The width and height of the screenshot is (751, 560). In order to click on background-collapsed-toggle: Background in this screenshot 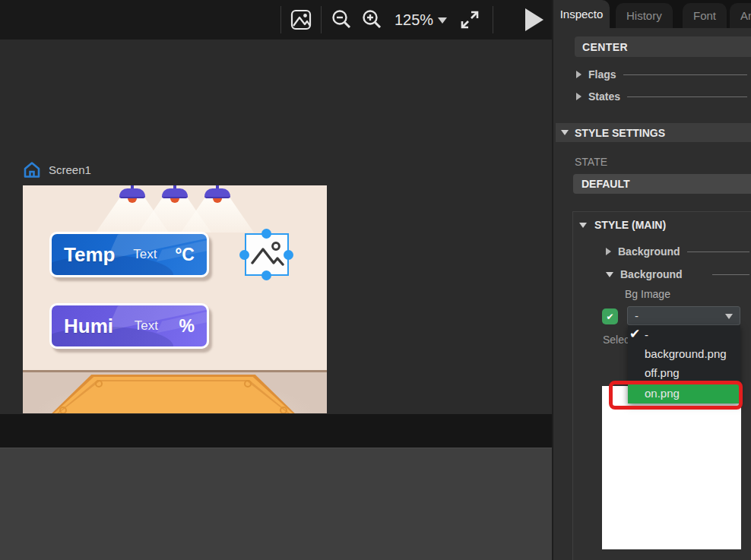, I will do `click(678, 252)`.